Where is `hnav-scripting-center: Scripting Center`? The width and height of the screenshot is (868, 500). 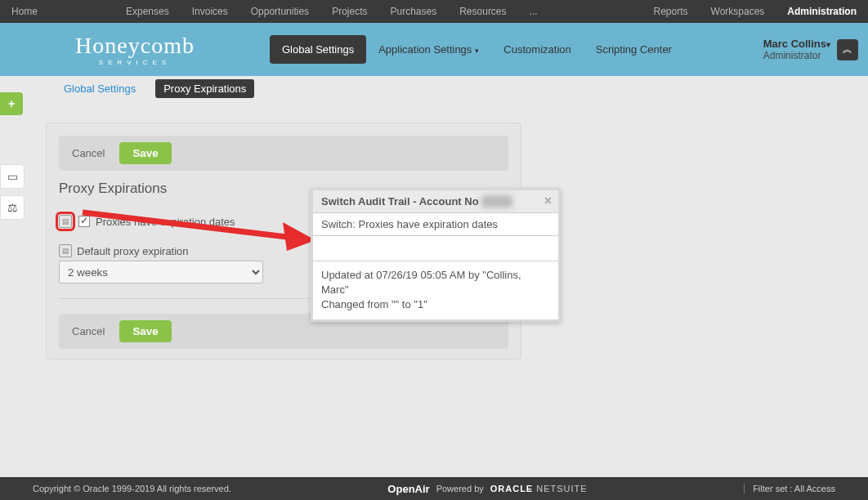
hnav-scripting-center: Scripting Center is located at coordinates (634, 49).